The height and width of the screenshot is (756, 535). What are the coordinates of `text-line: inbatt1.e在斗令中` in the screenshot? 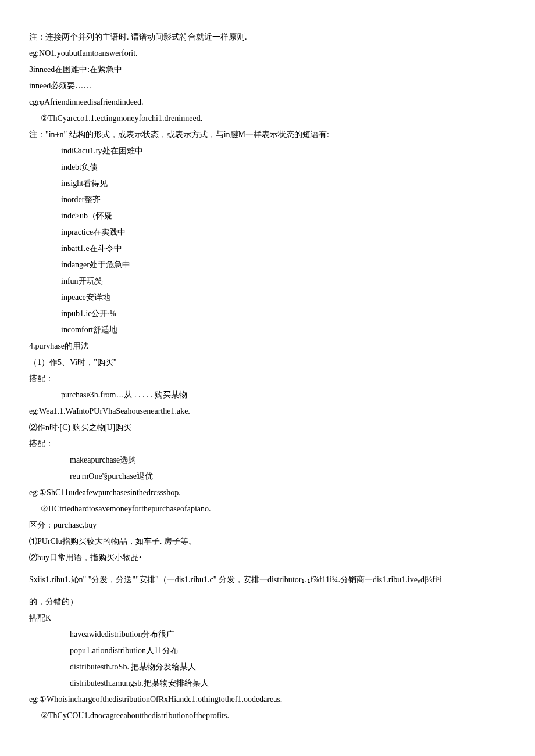 It's located at (268, 249).